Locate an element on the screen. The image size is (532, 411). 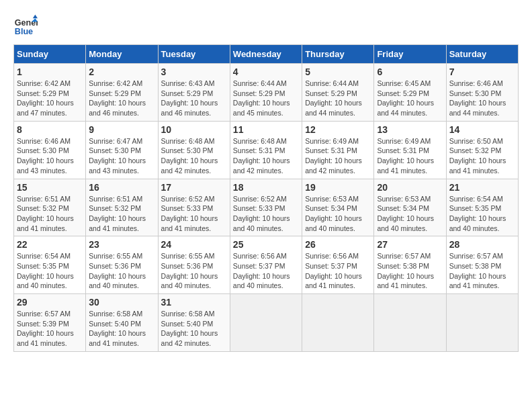
day-number: 2 is located at coordinates (122, 72).